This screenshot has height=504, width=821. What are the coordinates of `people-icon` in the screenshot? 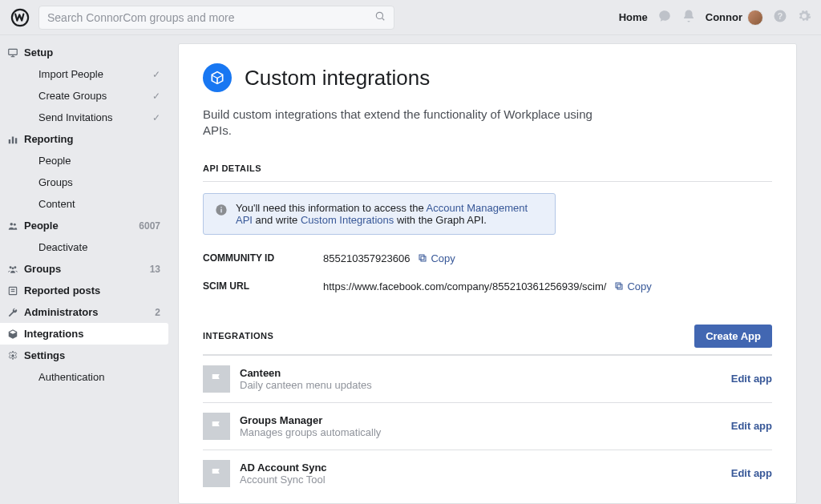 It's located at (13, 226).